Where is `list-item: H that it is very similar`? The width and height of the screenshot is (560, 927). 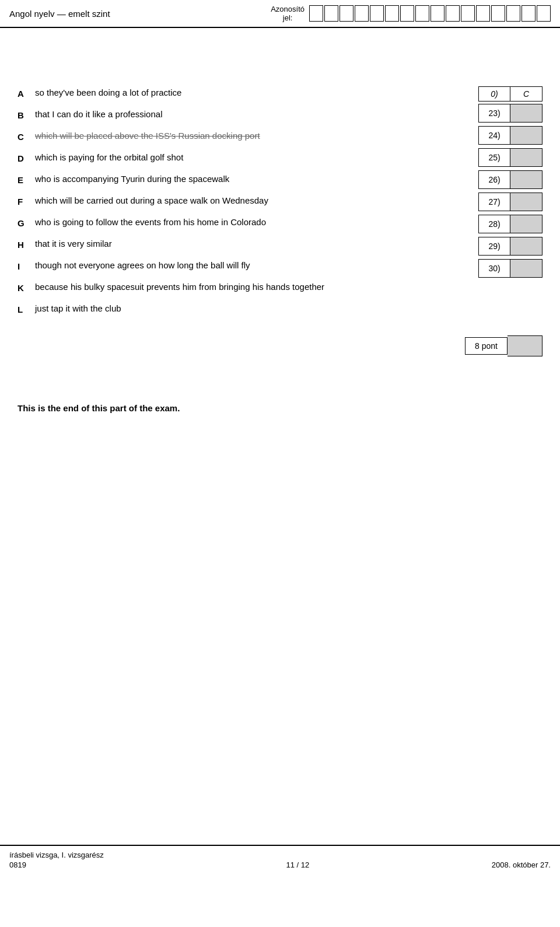
list-item: H that it is very similar is located at coordinates (216, 244).